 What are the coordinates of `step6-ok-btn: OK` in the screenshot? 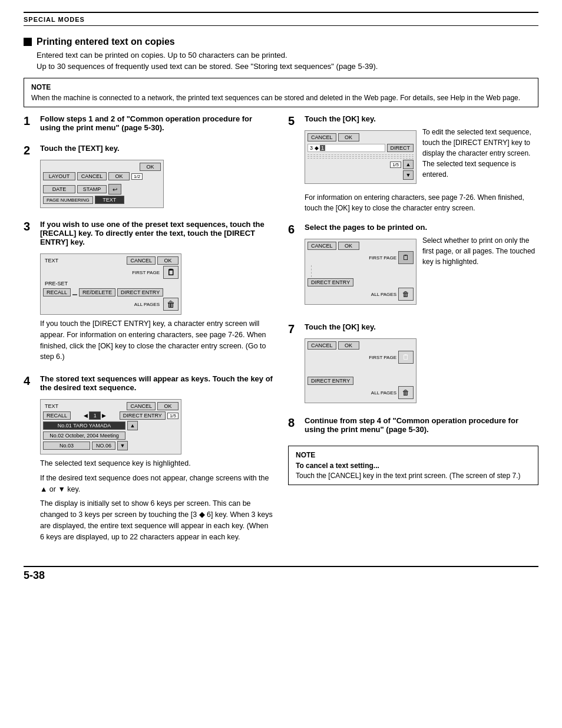 It's located at (349, 246).